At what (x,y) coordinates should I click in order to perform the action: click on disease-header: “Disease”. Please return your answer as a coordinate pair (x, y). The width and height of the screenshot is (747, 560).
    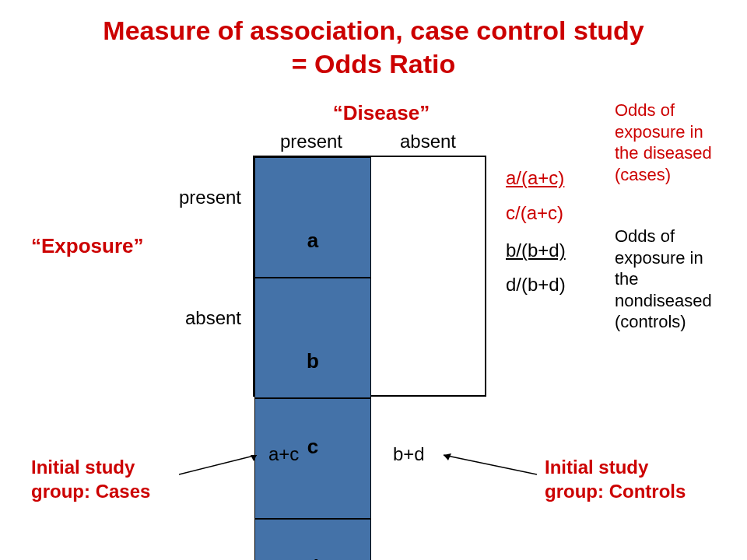
    Looking at the image, I should click on (381, 114).